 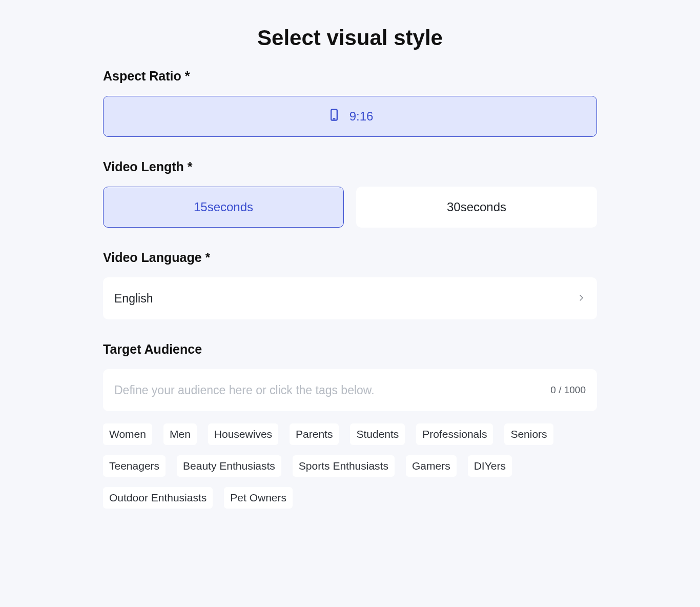 I want to click on video-length-section: Video Length * 15seconds 30seconds, so click(x=350, y=194).